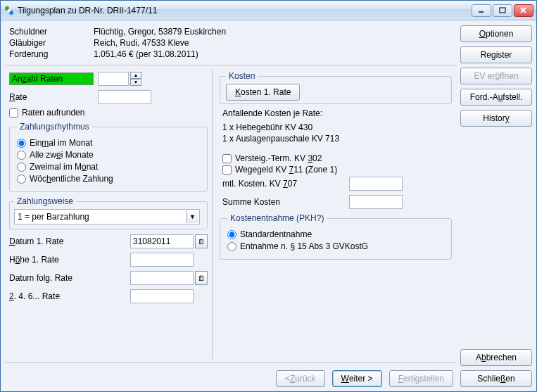  I want to click on abbrechen-button: Abbrechen, so click(496, 358).